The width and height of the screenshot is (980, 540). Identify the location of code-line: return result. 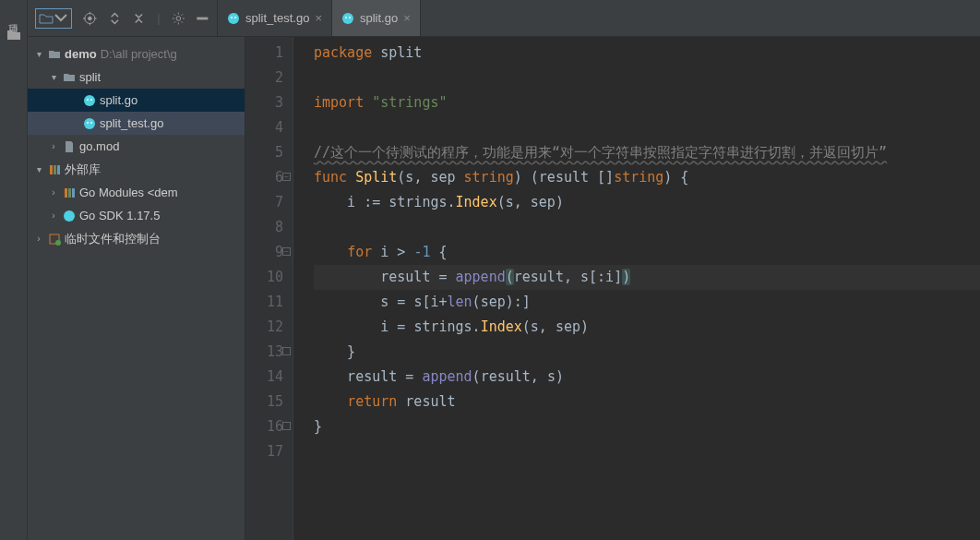
(647, 402).